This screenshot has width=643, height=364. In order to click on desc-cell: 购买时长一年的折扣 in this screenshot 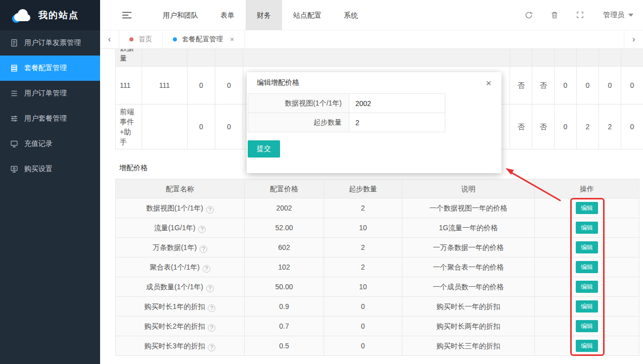, I will do `click(469, 307)`.